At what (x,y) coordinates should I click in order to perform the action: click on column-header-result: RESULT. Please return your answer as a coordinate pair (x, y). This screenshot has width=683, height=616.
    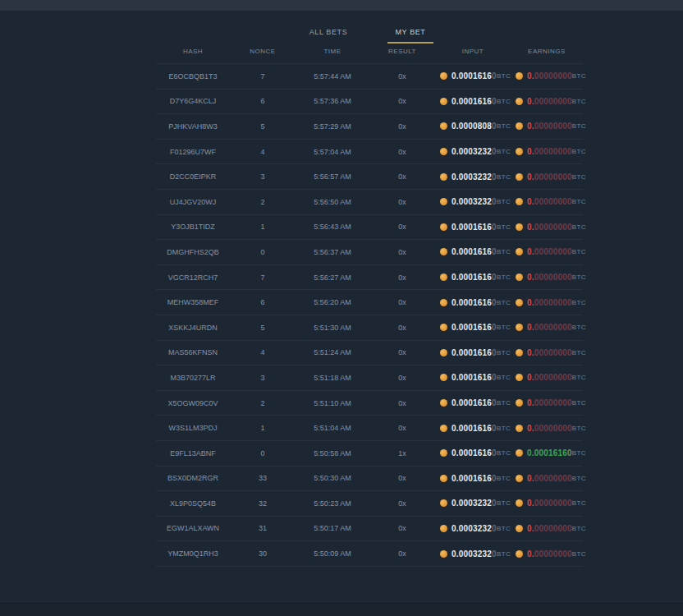
    Looking at the image, I should click on (402, 51).